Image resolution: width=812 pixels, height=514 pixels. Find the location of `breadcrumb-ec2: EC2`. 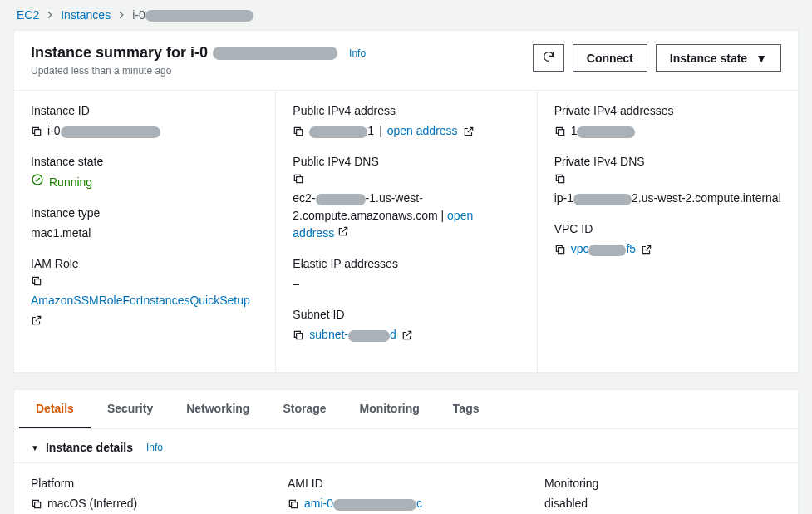

breadcrumb-ec2: EC2 is located at coordinates (28, 15).